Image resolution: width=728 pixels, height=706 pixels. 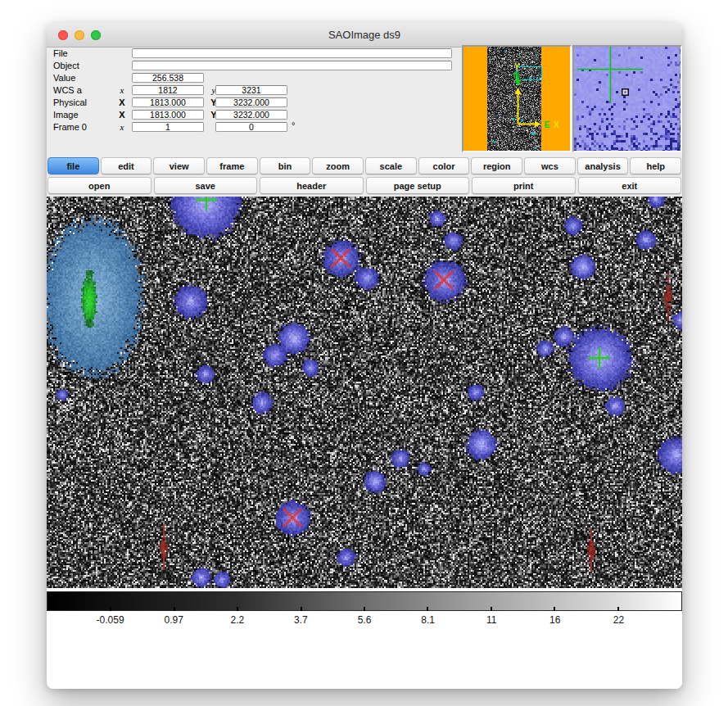 What do you see at coordinates (285, 165) in the screenshot?
I see `menu-button-bin: bin` at bounding box center [285, 165].